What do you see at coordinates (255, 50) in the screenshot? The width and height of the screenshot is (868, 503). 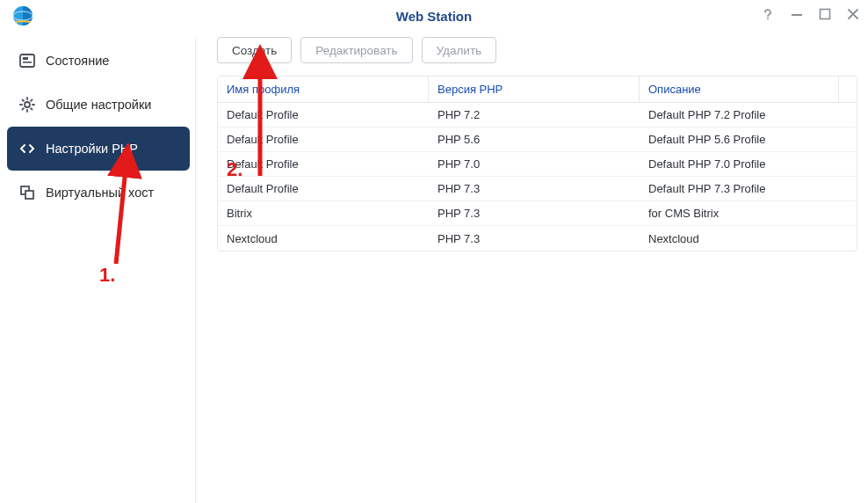 I see `create-button: Создать` at bounding box center [255, 50].